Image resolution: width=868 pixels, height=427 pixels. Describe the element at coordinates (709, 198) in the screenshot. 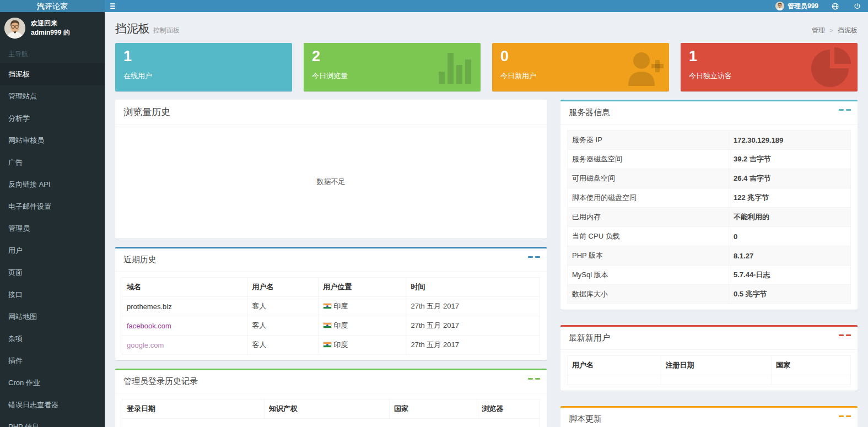

I see `server-info-row: 脚本使用的磁盘空间122 兆字节` at that location.